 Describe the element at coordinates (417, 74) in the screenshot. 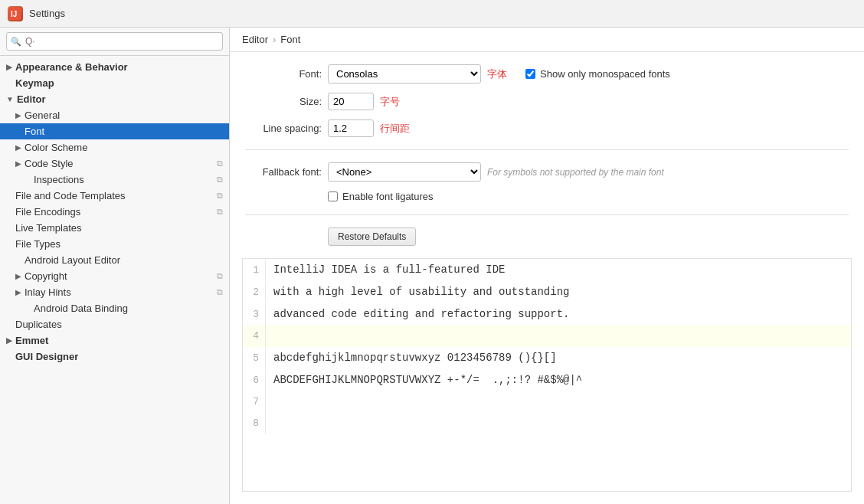

I see `font-control-group: Consolas 字体` at that location.